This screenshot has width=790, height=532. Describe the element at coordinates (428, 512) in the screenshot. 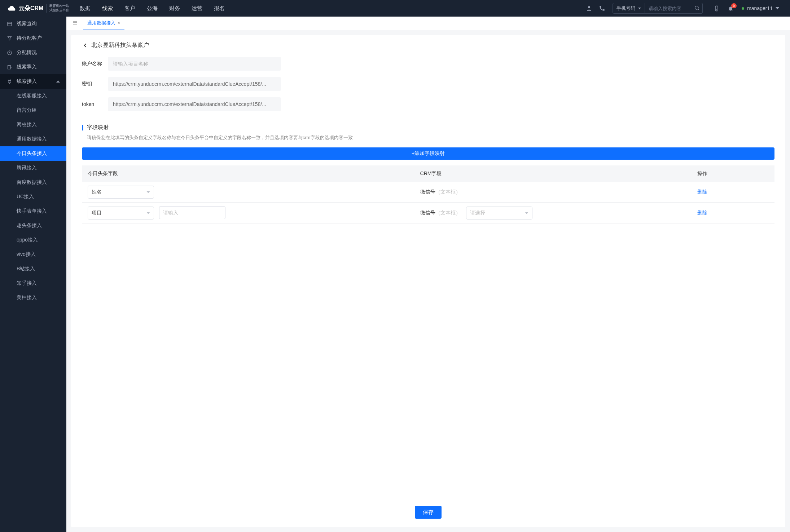

I see `save-button: 保存` at that location.